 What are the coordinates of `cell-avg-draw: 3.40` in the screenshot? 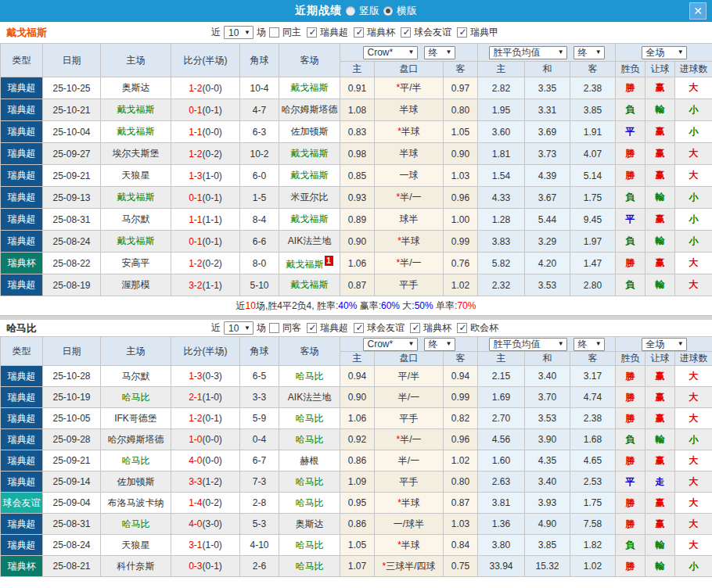 It's located at (548, 482).